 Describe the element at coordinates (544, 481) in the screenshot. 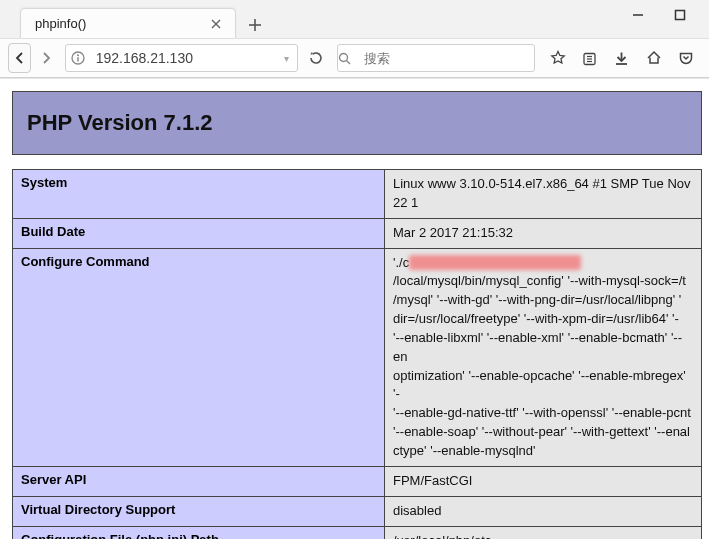

I see `info-value: FPM/FastCGI` at that location.